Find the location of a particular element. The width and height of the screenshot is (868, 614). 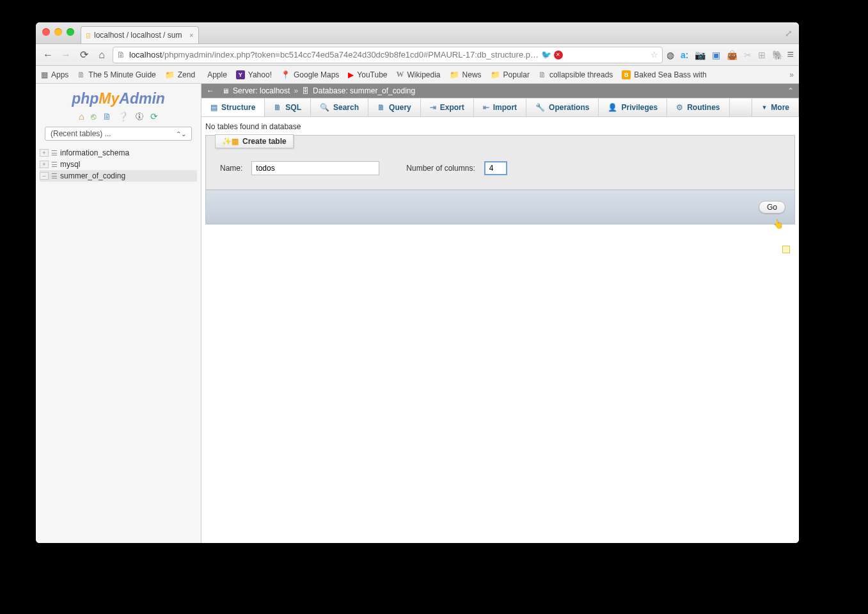

reload-button: ⟳ is located at coordinates (84, 55).